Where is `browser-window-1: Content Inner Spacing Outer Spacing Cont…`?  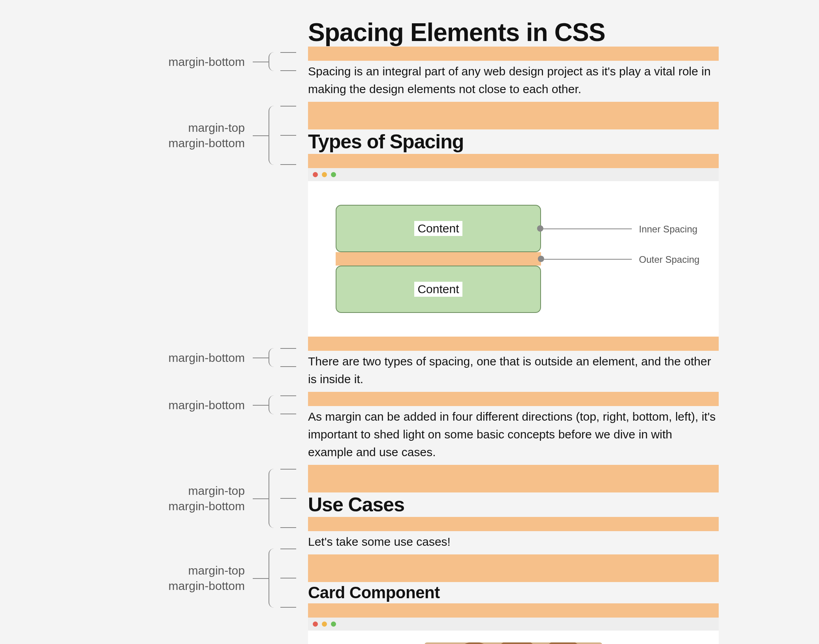
browser-window-1: Content Inner Spacing Outer Spacing Cont… is located at coordinates (513, 253).